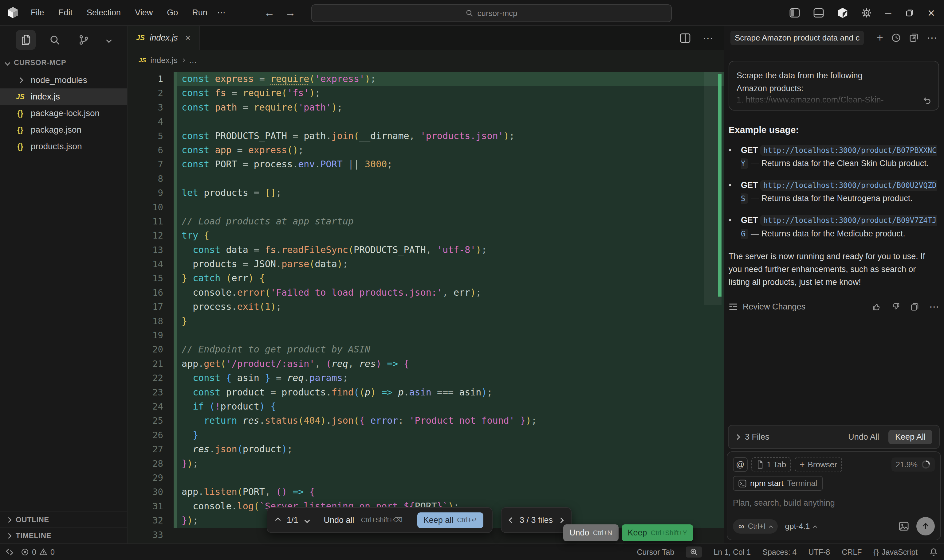 Image resolution: width=944 pixels, height=560 pixels. I want to click on window-minimize-button: –, so click(888, 13).